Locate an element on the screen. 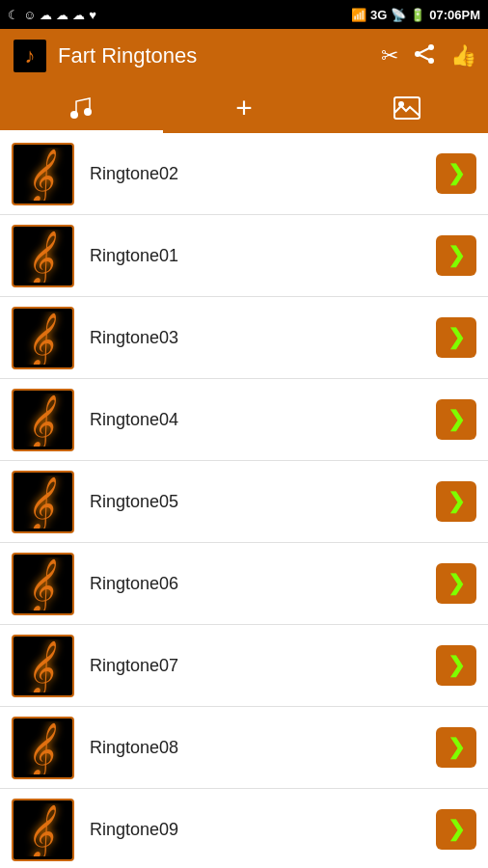 The width and height of the screenshot is (488, 868). thumbsup-icon: 👍 is located at coordinates (463, 56).